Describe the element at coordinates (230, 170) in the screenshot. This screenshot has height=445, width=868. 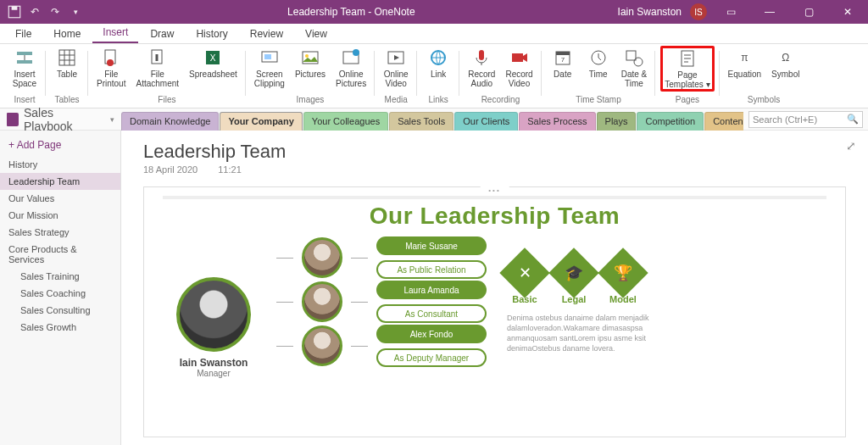
I see `page-time: 11:21` at that location.